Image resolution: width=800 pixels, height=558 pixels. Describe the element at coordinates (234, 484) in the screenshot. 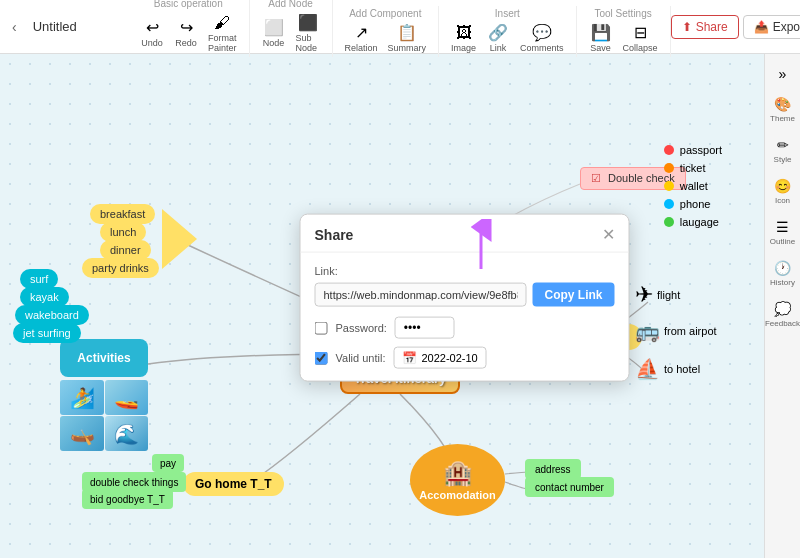

I see `go-home-node: Go home T_T` at that location.